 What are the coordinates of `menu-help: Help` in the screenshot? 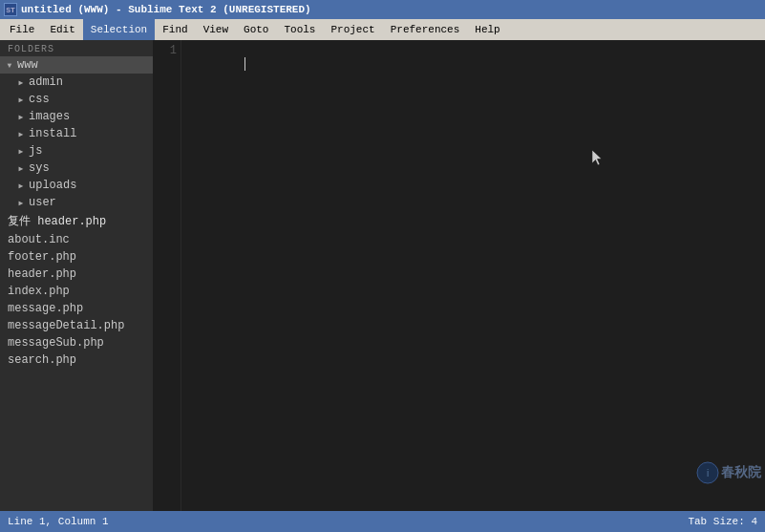 It's located at (487, 30).